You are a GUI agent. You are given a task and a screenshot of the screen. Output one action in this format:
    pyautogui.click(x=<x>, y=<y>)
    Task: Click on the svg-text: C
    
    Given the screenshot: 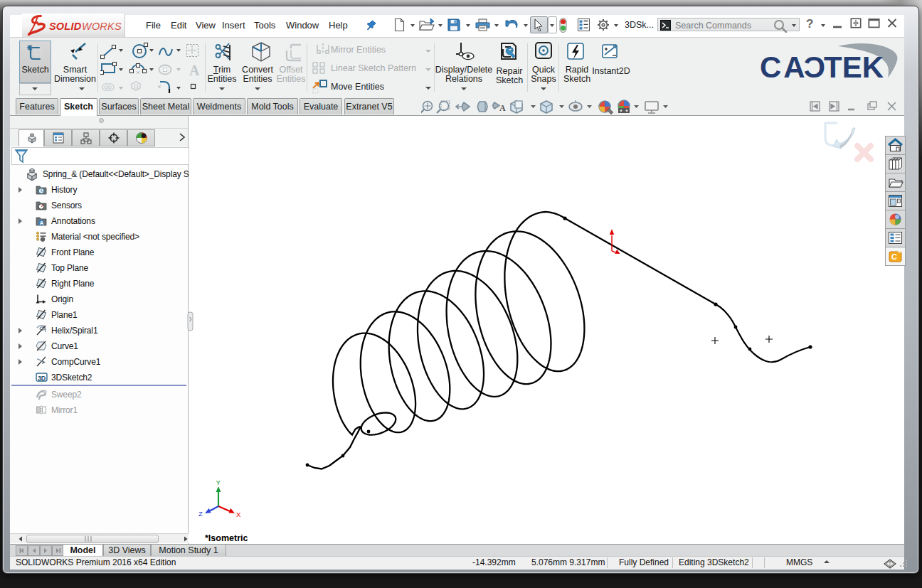 What is the action you would take?
    pyautogui.click(x=815, y=67)
    